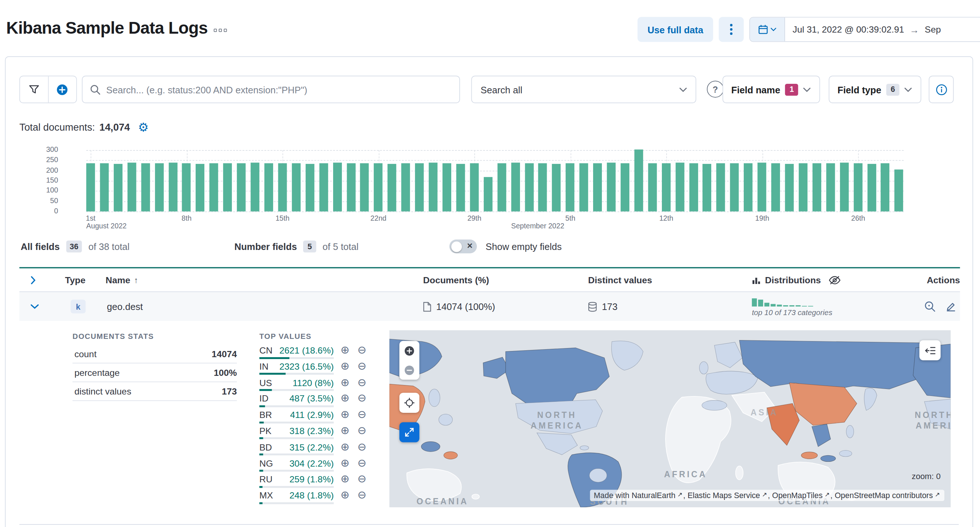  What do you see at coordinates (409, 370) in the screenshot?
I see `map-zoom-out-button` at bounding box center [409, 370].